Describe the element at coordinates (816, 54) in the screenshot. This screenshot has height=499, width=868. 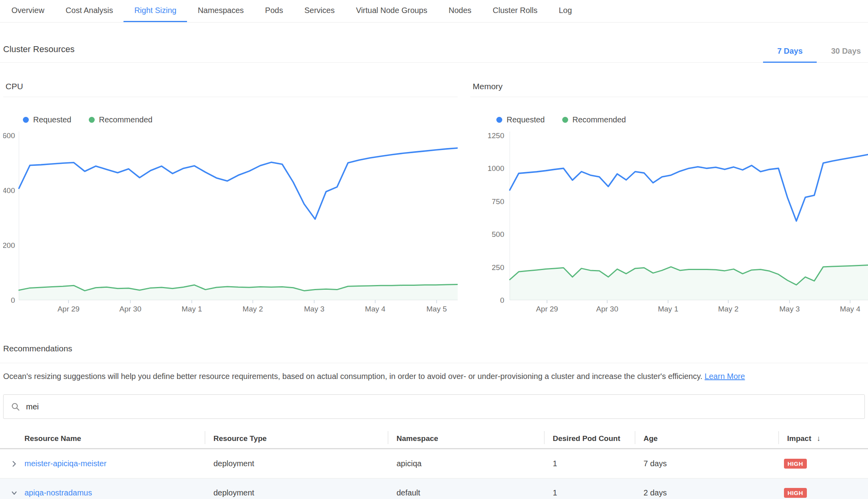
I see `time-range-tabs: 7 Days30 Days` at that location.